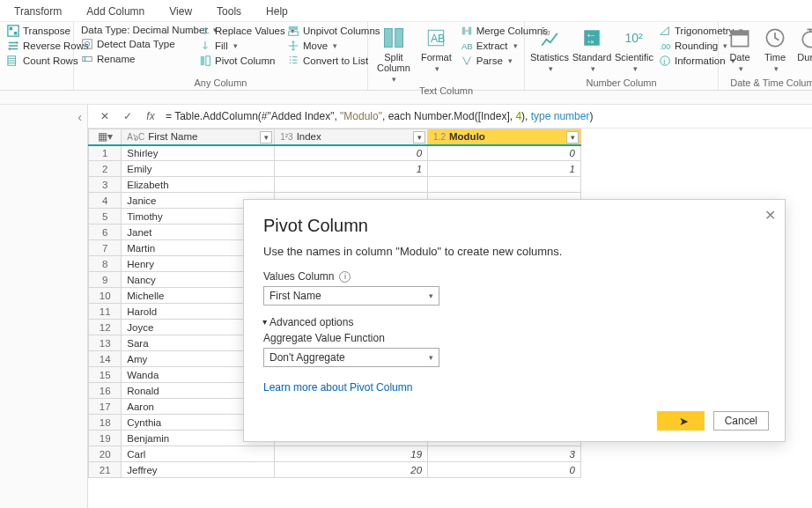 The image size is (812, 508). What do you see at coordinates (335, 153) in the screenshot?
I see `table-row: 1Shirley00` at bounding box center [335, 153].